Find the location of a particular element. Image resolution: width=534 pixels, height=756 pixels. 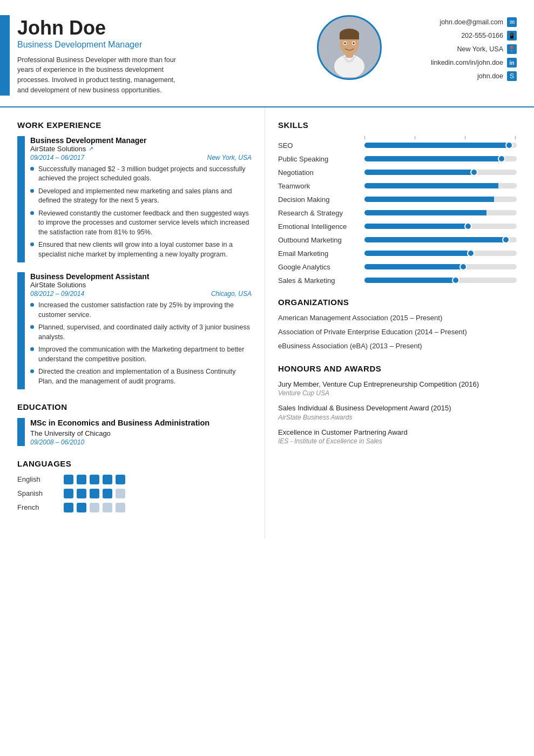

job-title-1: Business Development Manager is located at coordinates (141, 140).